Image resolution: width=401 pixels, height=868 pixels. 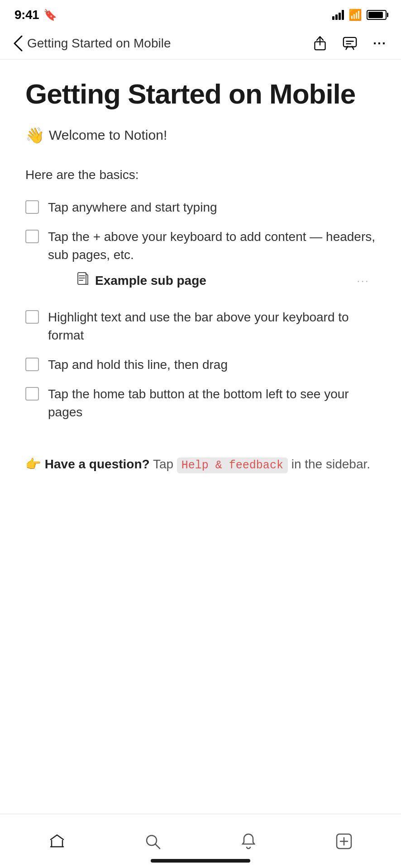 What do you see at coordinates (200, 175) in the screenshot?
I see `basics-intro: Here are the basics:` at bounding box center [200, 175].